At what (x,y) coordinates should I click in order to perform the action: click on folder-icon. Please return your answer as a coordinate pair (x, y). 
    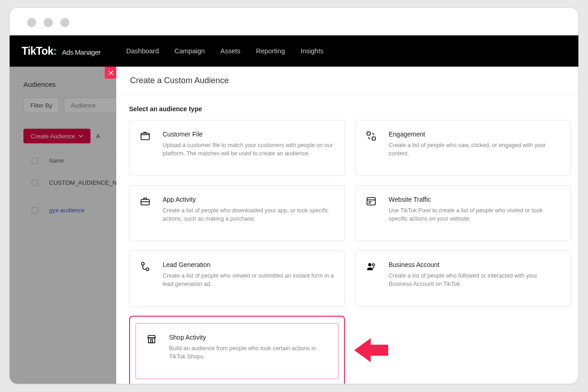
    Looking at the image, I should click on (146, 137).